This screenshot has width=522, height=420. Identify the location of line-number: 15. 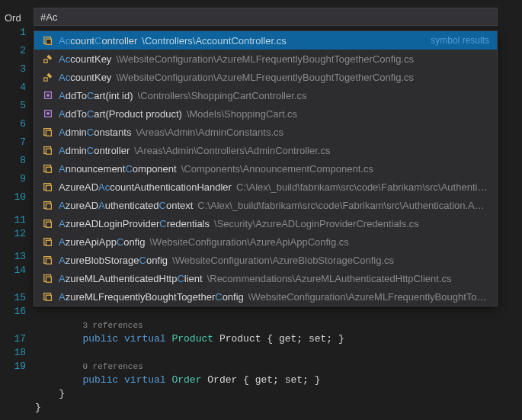
(13, 298).